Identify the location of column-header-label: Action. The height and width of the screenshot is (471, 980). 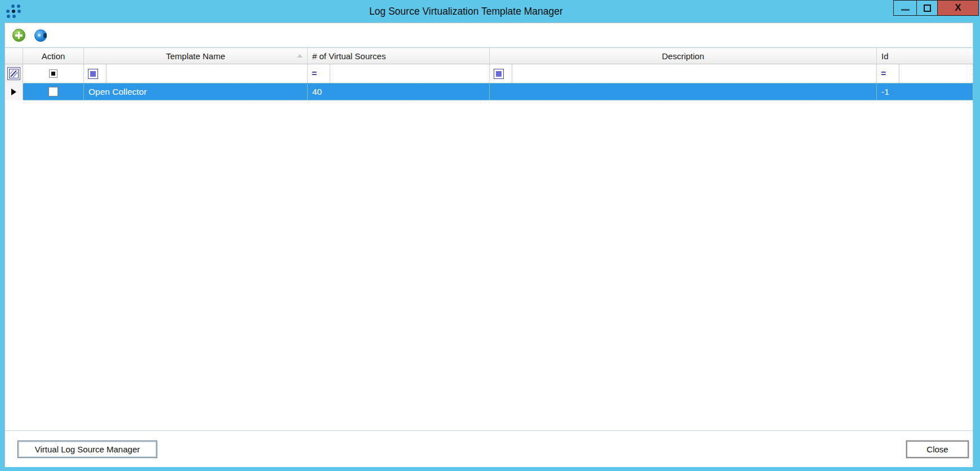
(54, 56).